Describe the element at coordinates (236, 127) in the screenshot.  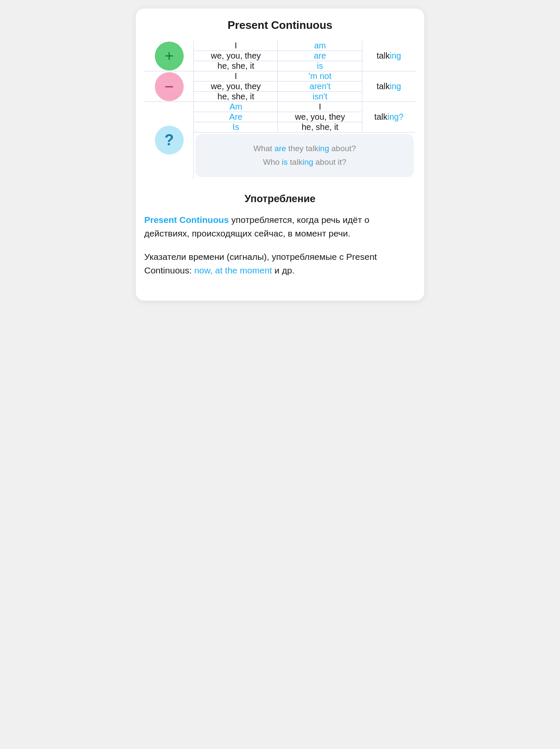
I see `verb-cell-q: Is` at that location.